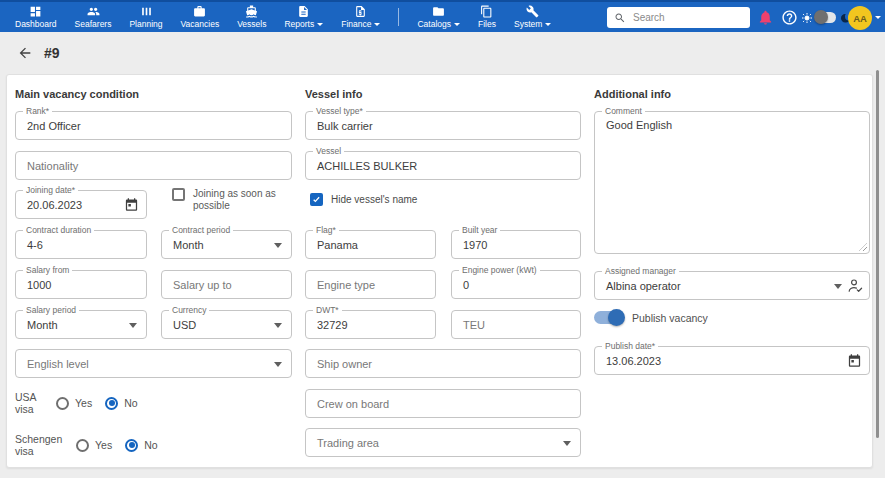 This screenshot has width=885, height=478. What do you see at coordinates (687, 18) in the screenshot?
I see `search-input` at bounding box center [687, 18].